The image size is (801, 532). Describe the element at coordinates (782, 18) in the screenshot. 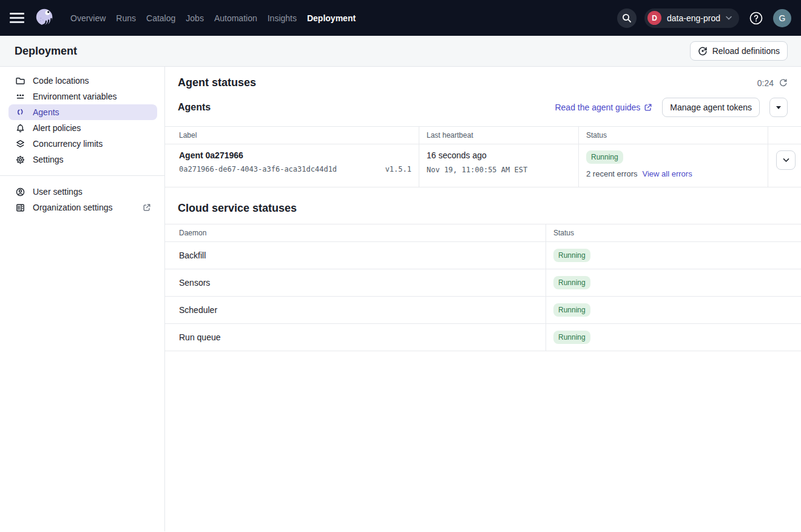

I see `user-avatar: G` at that location.